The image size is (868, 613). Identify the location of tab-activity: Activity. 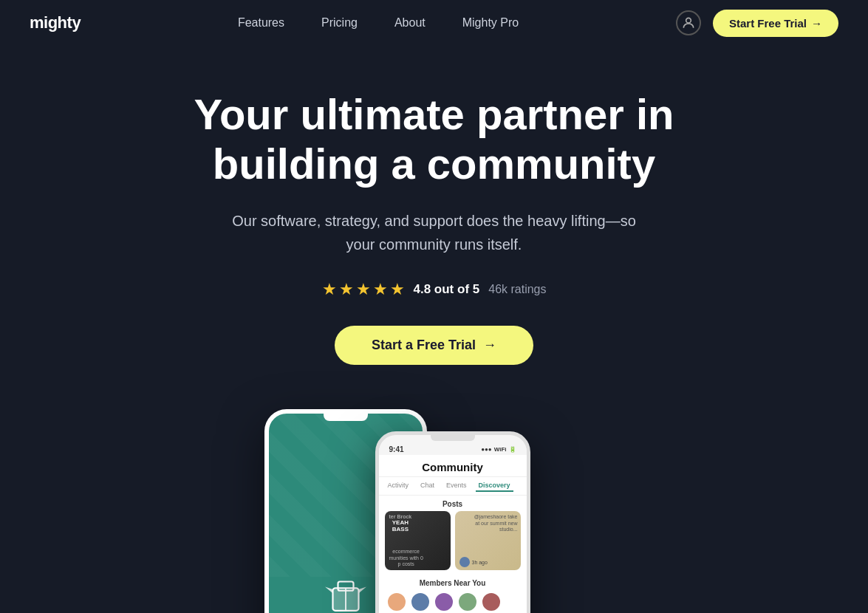
(399, 486).